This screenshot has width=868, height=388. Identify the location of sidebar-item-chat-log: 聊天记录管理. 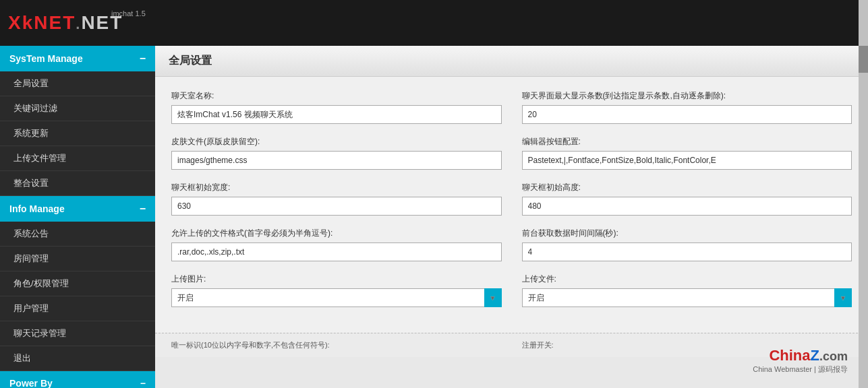
(78, 334).